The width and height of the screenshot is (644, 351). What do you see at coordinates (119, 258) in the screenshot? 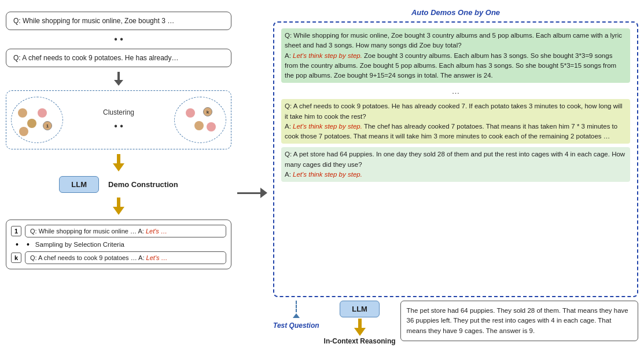
I see `demo-item-k: k Q: A chef needs to cook 9 potatoes … A…` at bounding box center [119, 258].